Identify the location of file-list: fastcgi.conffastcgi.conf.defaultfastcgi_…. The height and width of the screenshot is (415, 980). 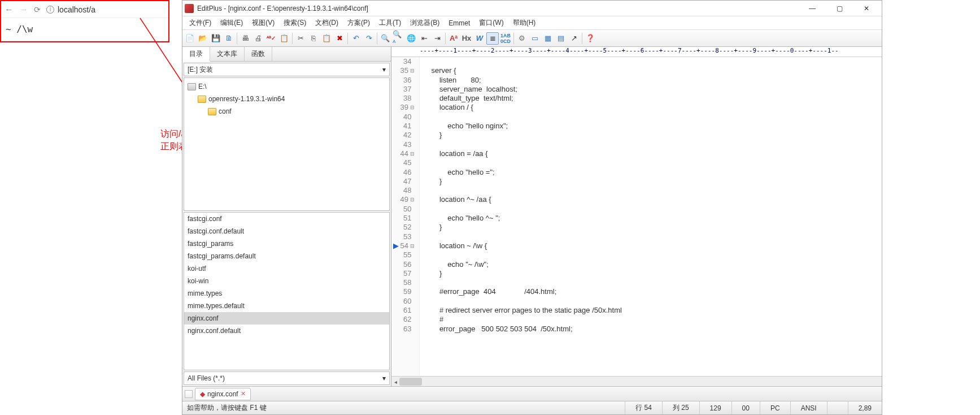
(287, 291).